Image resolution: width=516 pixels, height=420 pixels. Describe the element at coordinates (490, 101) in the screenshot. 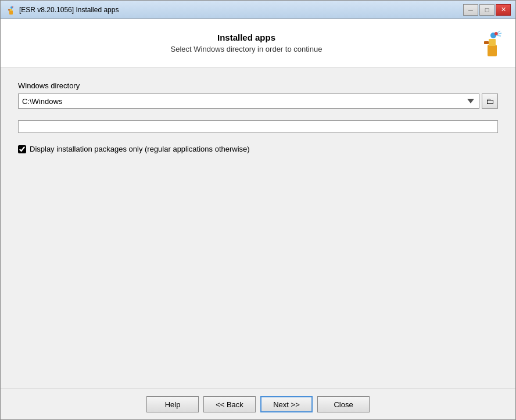

I see `folder-icon: 🗀` at that location.